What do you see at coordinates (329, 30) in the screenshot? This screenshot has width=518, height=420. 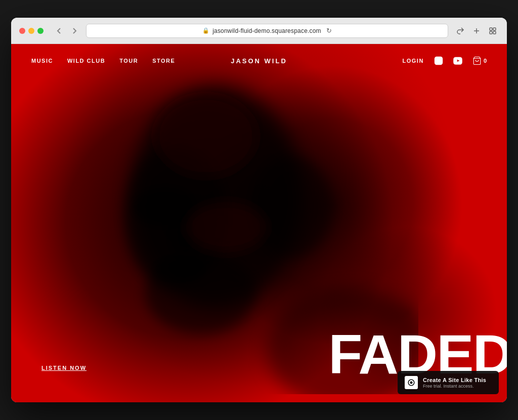 I see `refresh-icon: ↻` at bounding box center [329, 30].